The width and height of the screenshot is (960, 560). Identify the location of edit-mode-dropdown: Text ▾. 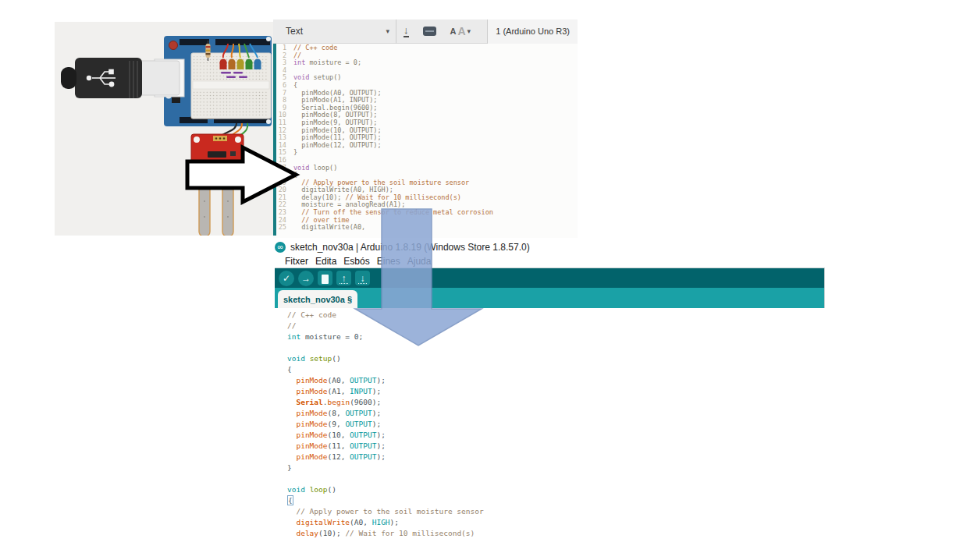
(335, 31).